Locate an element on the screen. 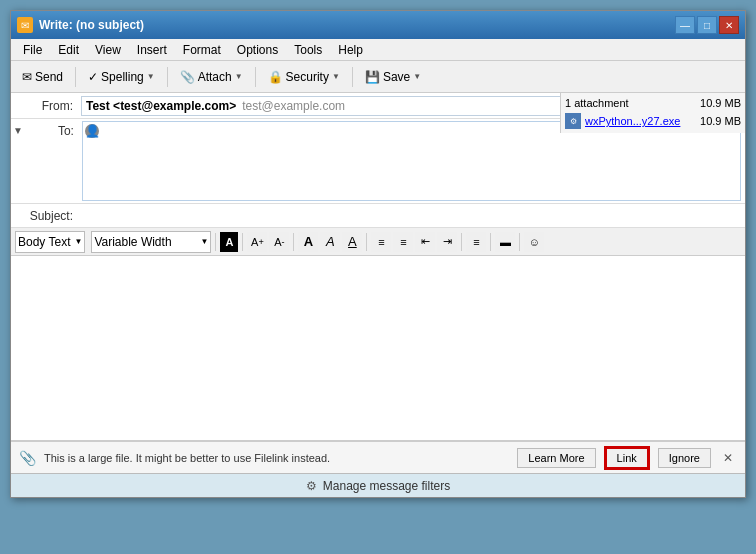 Image resolution: width=756 pixels, height=554 pixels. indent-button: ⇥ is located at coordinates (447, 242).